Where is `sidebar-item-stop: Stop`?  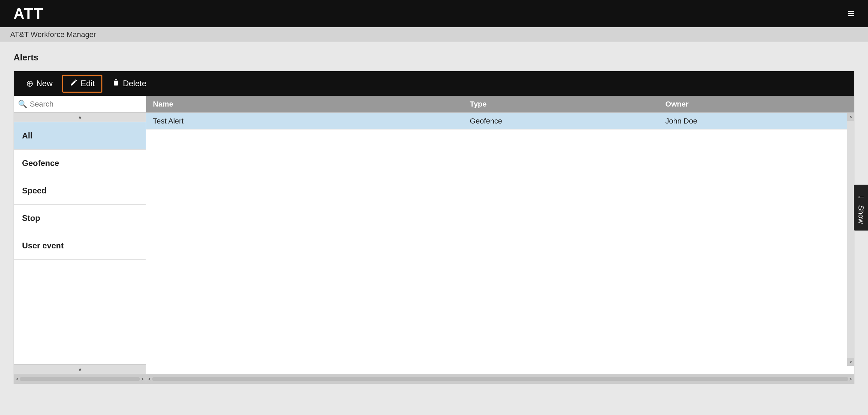
sidebar-item-stop: Stop is located at coordinates (80, 219).